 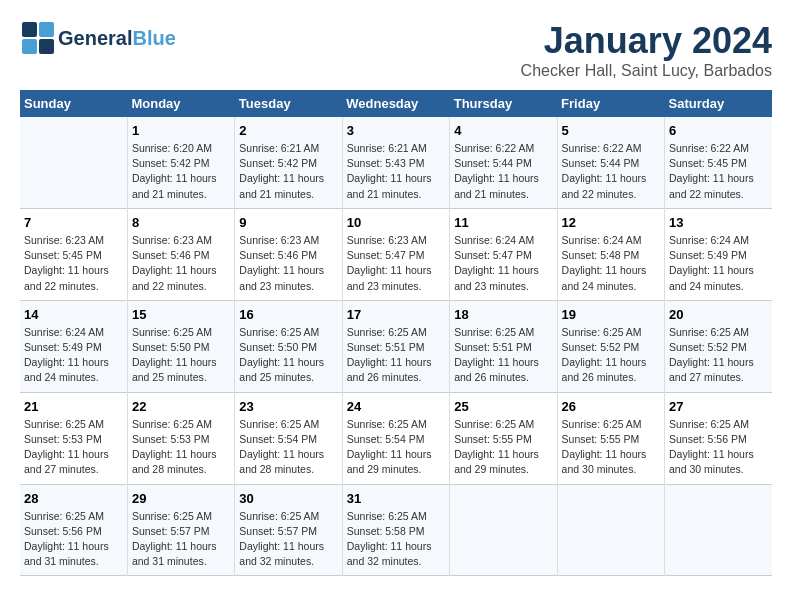 I want to click on day-number: 5, so click(x=611, y=130).